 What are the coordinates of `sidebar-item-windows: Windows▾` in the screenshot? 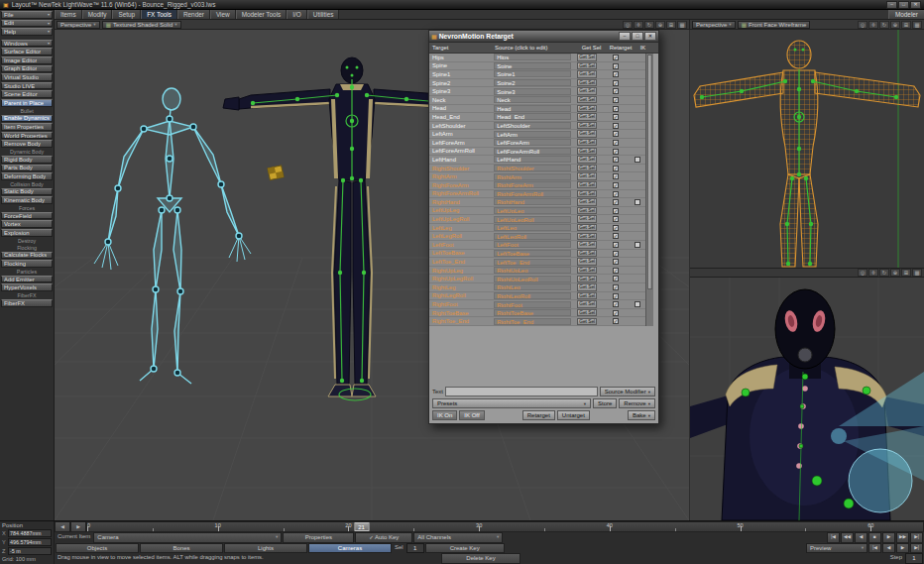 It's located at (27, 44).